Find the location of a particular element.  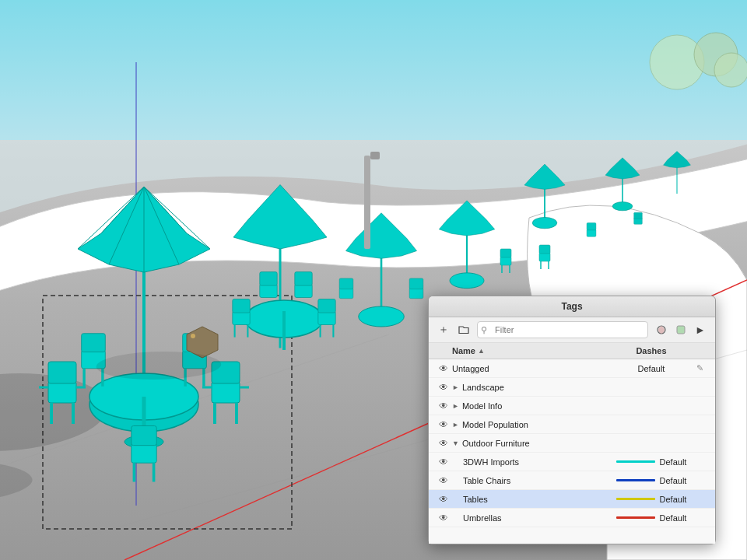

tag-name-3dwh-imports: 3DWH Imports is located at coordinates (532, 462).